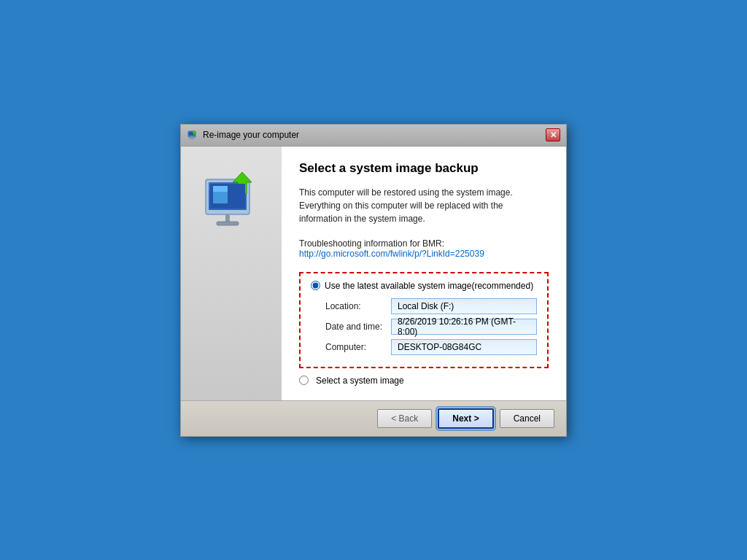  I want to click on datetime-row: Date and time: 8/26/2019 10:26:16 PM (GM…, so click(431, 327).